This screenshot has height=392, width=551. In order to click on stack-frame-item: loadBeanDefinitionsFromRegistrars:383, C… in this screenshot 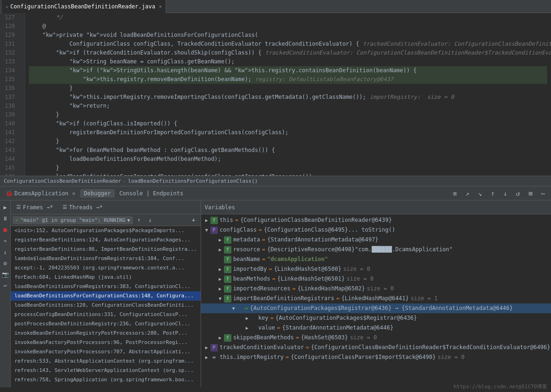, I will do `click(105, 287)`.